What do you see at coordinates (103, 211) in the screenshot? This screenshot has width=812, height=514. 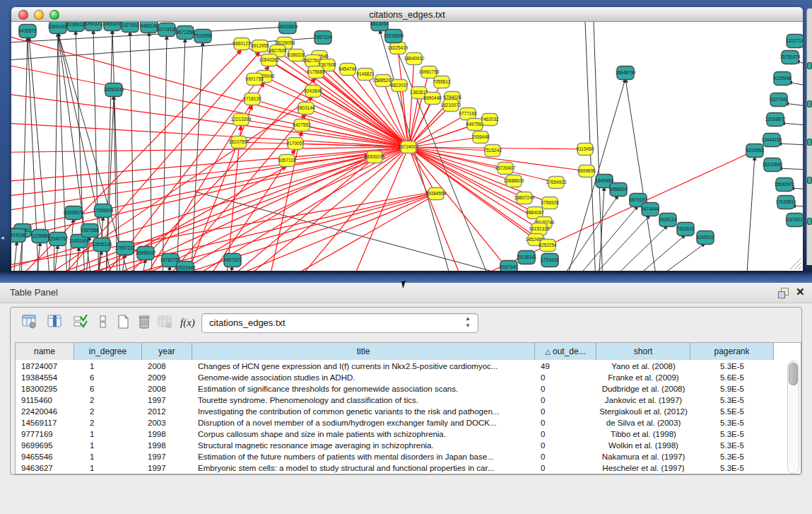 I see `graph-node: 17359924` at bounding box center [103, 211].